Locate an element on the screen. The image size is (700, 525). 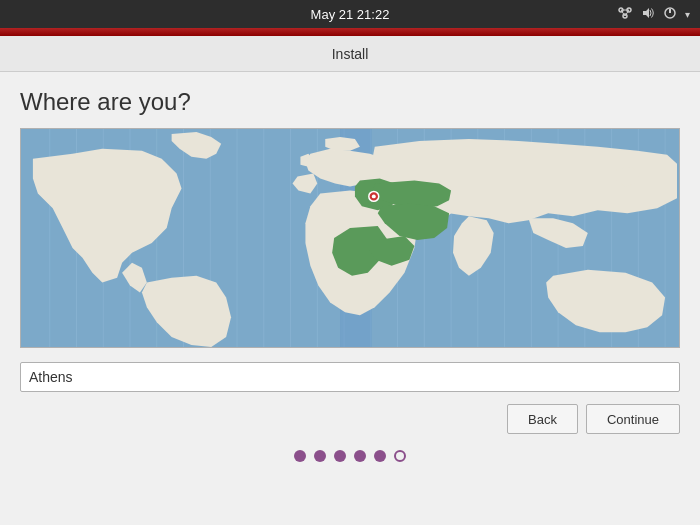
back-button: Back is located at coordinates (542, 419).